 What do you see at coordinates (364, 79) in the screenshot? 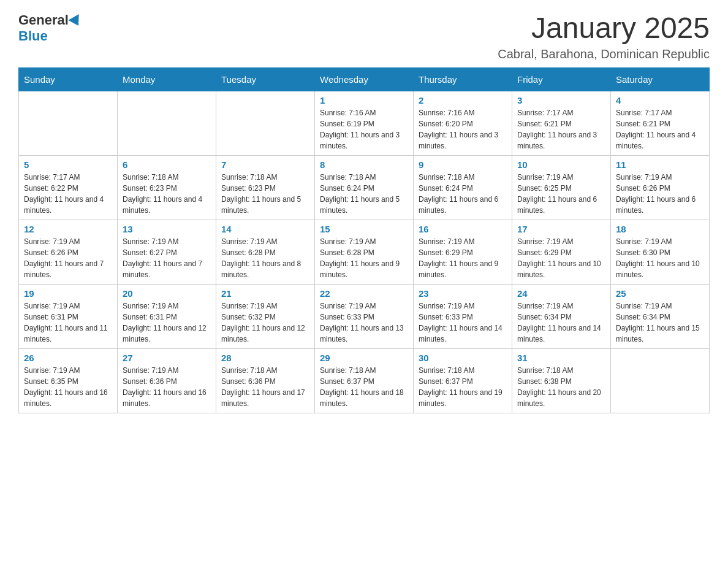
I see `calendar-header-row: SundayMondayTuesdayWednesdayThursdayFrid…` at bounding box center [364, 79].